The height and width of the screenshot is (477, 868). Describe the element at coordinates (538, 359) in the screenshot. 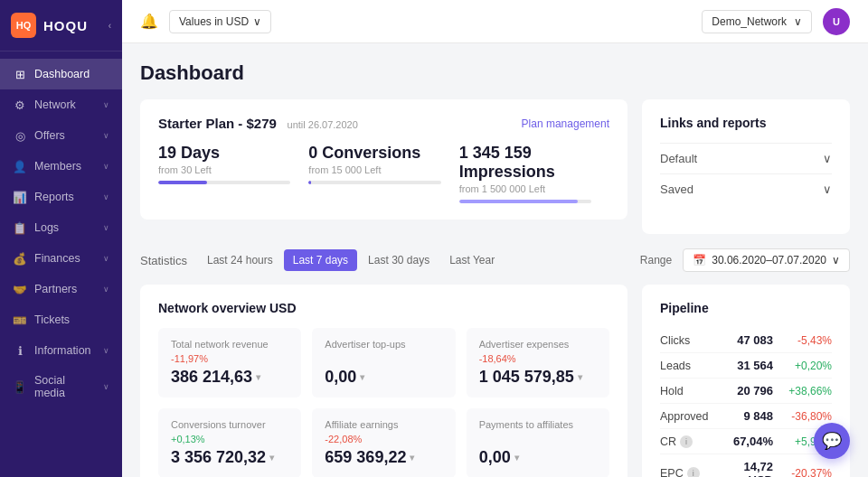

I see `ov-change: -18,64%` at that location.